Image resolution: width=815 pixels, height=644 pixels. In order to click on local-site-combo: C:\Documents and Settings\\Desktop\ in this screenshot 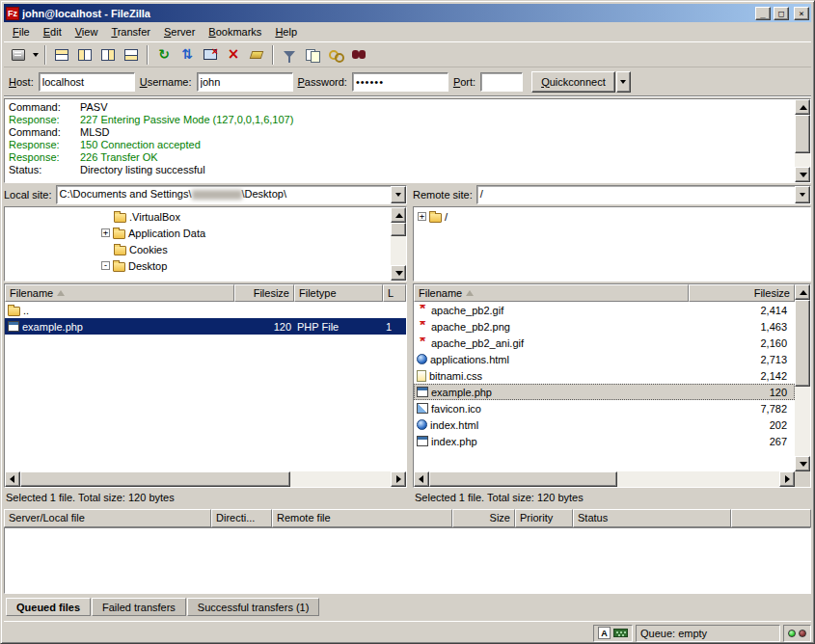, I will do `click(231, 195)`.